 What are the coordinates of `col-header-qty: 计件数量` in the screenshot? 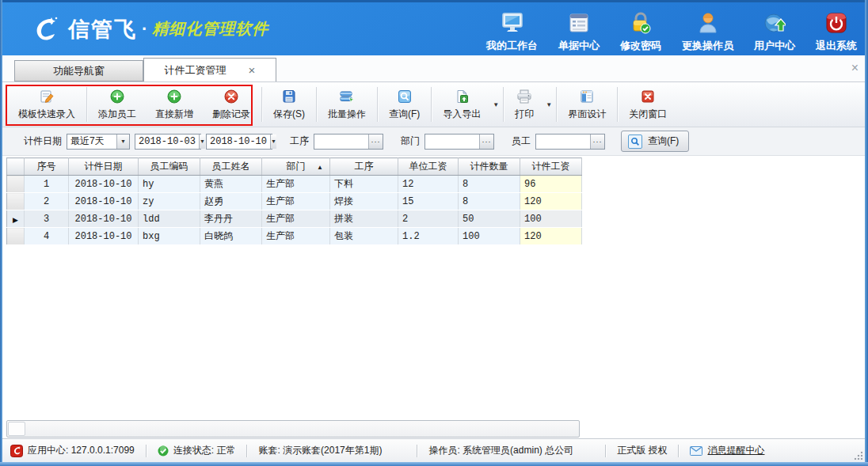 It's located at (489, 167).